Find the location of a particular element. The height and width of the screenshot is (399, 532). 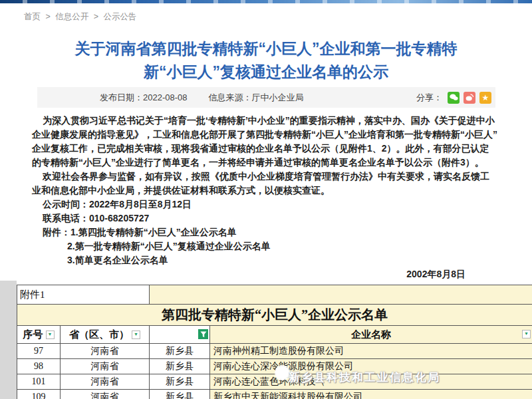

header-county is located at coordinates (180, 334).